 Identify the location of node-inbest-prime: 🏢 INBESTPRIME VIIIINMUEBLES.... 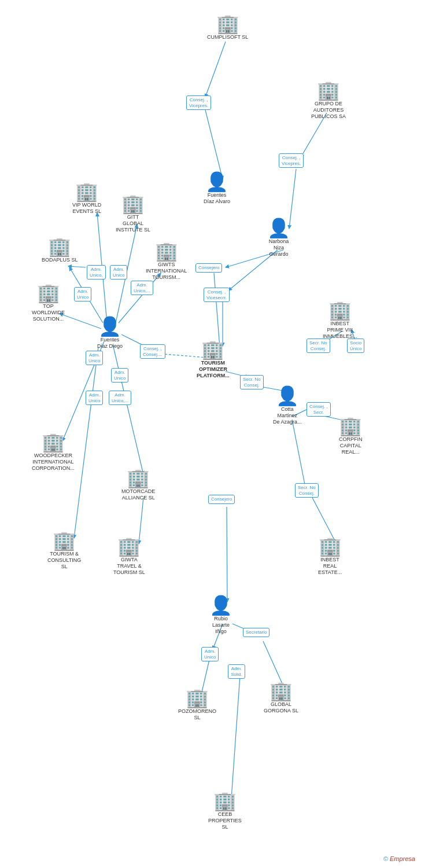
(340, 320).